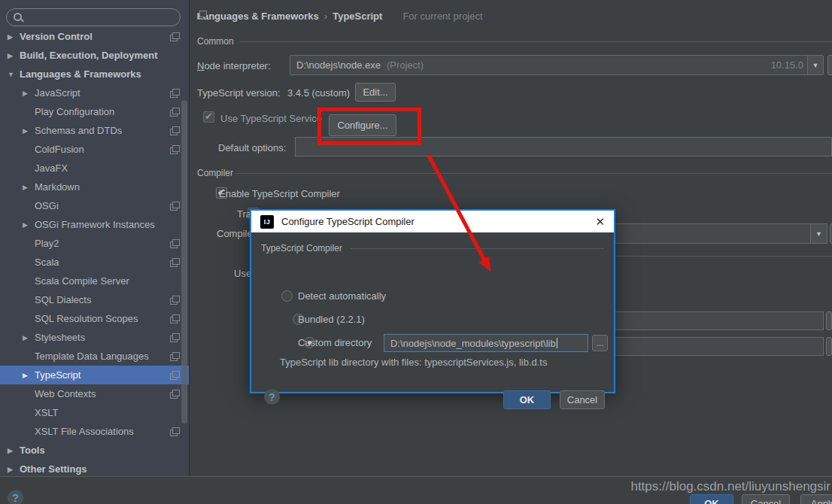 The image size is (832, 504). Describe the element at coordinates (712, 499) in the screenshot. I see `settings-ok-button: OK` at that location.